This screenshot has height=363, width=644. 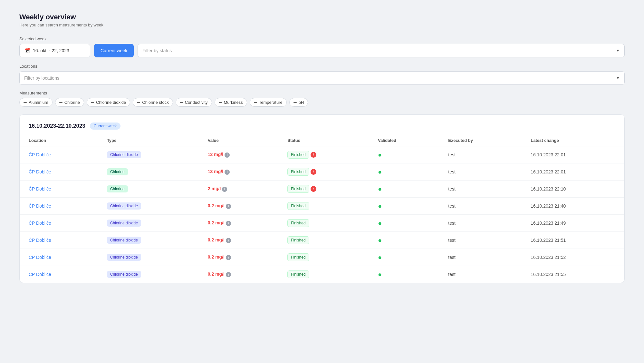 What do you see at coordinates (72, 103) in the screenshot?
I see `tag-label: Chlorine` at bounding box center [72, 103].